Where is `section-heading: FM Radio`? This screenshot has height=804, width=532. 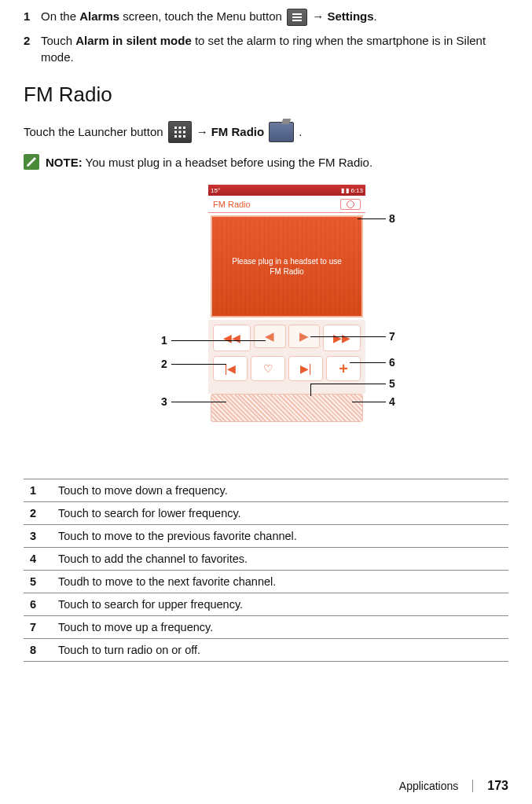
section-heading: FM Radio is located at coordinates (266, 94).